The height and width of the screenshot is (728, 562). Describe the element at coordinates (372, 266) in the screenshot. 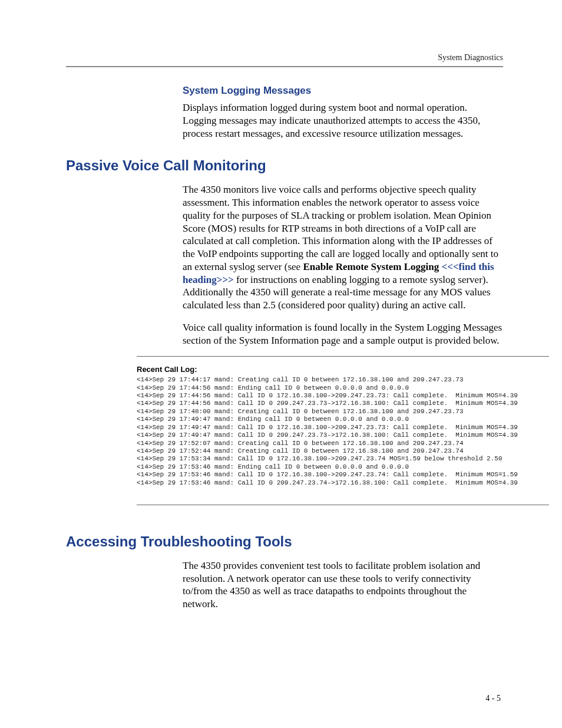

I see `enable-remote-logging-ref-bold: Enable Remote System Logging` at that location.